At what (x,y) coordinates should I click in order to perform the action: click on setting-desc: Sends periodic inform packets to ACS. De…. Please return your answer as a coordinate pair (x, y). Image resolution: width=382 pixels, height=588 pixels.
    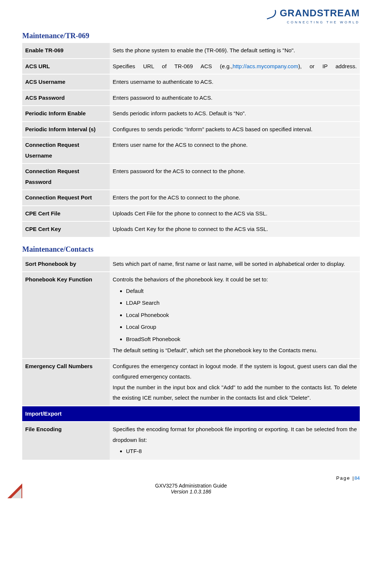
    Looking at the image, I should click on (235, 113).